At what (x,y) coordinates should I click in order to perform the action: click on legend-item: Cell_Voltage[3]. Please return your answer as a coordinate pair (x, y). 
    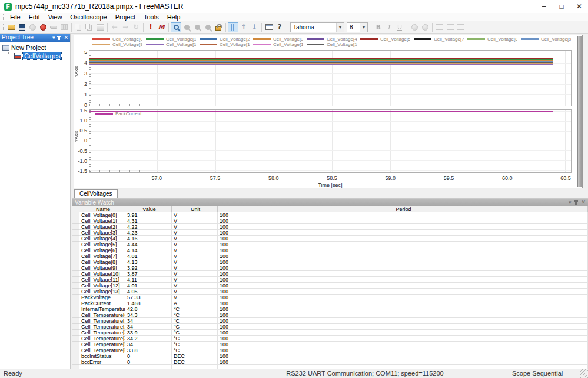
    Looking at the image, I should click on (277, 39).